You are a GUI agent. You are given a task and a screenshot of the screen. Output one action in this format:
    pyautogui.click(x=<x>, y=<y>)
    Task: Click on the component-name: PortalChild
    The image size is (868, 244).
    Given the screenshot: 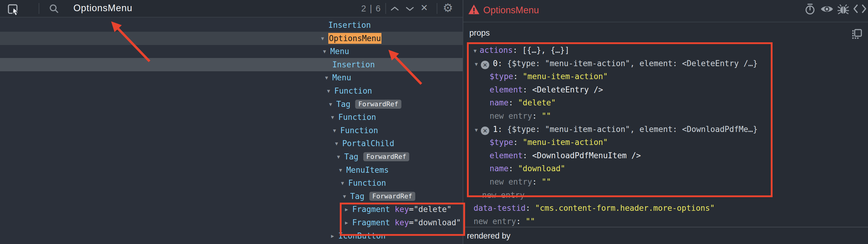 What is the action you would take?
    pyautogui.click(x=368, y=144)
    